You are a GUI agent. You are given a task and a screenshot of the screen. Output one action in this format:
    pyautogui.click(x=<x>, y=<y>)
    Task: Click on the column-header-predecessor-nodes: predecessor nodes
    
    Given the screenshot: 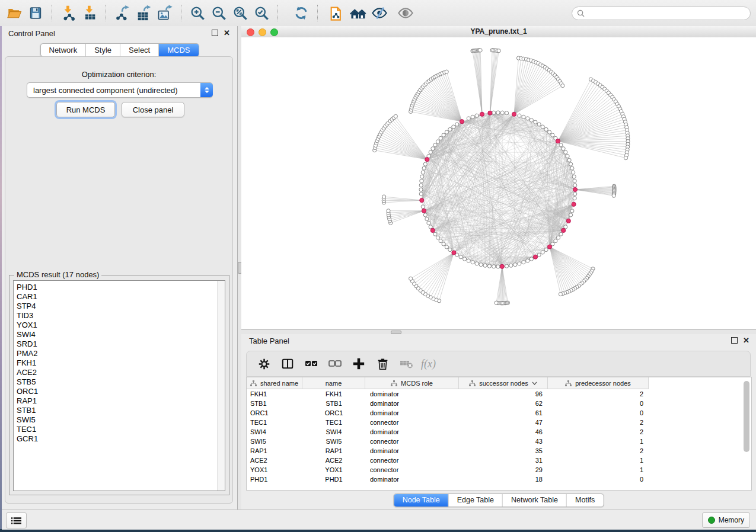 What is the action you would take?
    pyautogui.click(x=598, y=383)
    